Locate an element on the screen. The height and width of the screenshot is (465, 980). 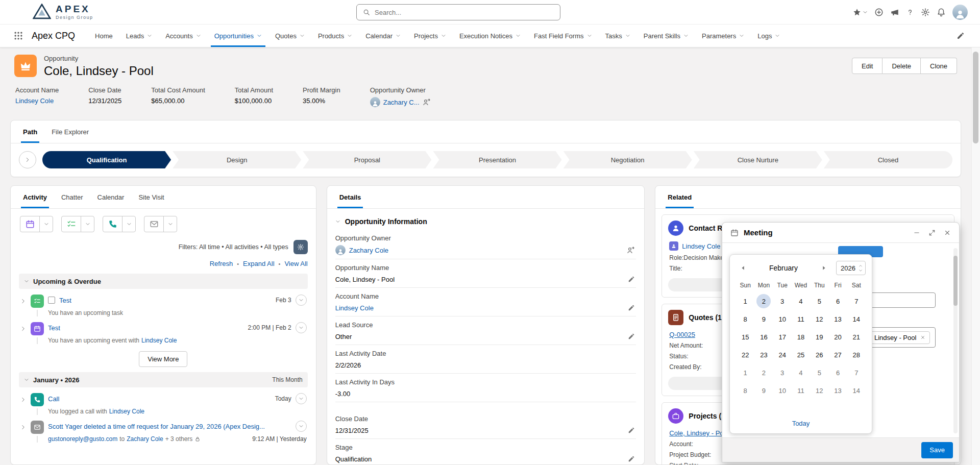
page-scrollbar-thumb is located at coordinates (976, 97).